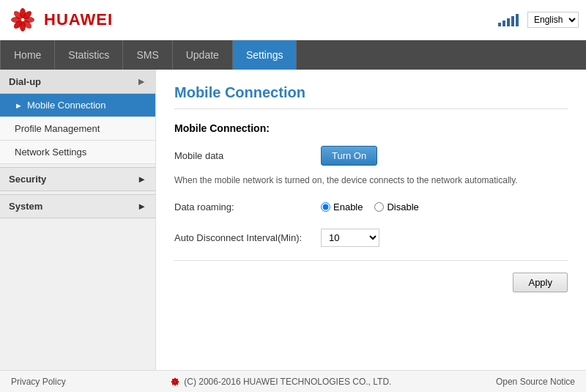 This screenshot has height=392, width=586. Describe the element at coordinates (142, 207) in the screenshot. I see `sidebar-section-system-arrow: ►` at that location.